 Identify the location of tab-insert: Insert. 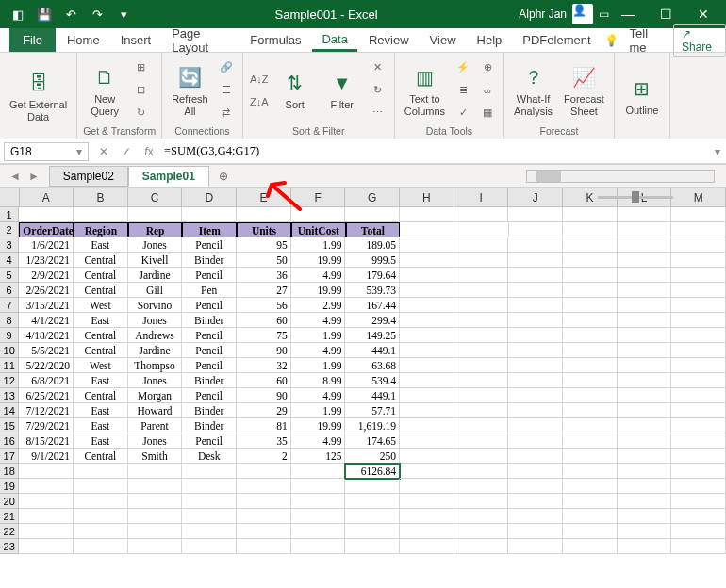
(136, 40).